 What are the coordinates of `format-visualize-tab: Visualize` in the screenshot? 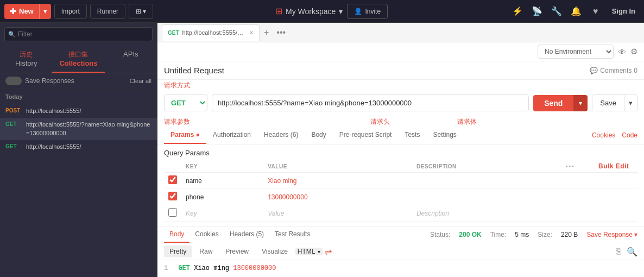 It's located at (275, 251).